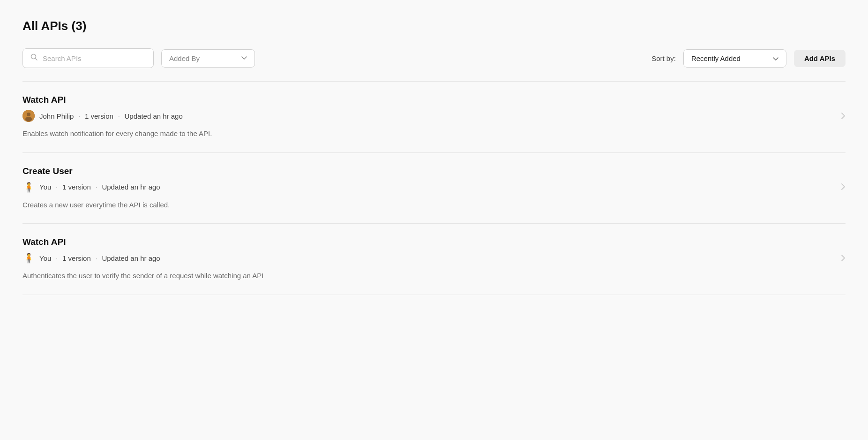 Image resolution: width=868 pixels, height=440 pixels. I want to click on sort-by-label: Sort by:, so click(664, 58).